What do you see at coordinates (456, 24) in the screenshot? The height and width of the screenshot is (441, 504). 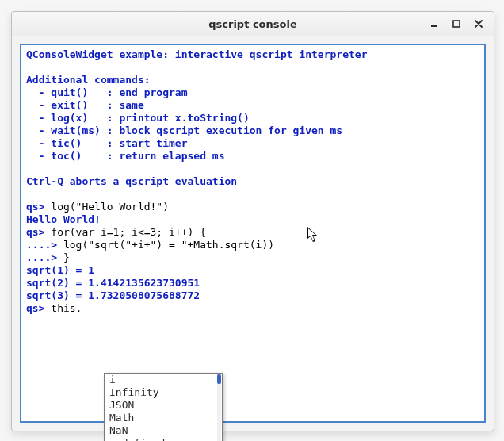 I see `window-controls` at bounding box center [456, 24].